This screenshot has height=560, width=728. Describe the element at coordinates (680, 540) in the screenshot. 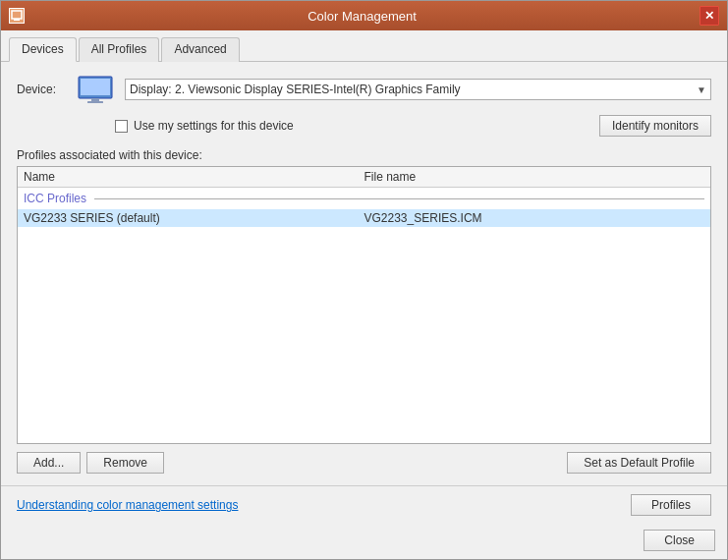

I see `close-button: Close` at that location.